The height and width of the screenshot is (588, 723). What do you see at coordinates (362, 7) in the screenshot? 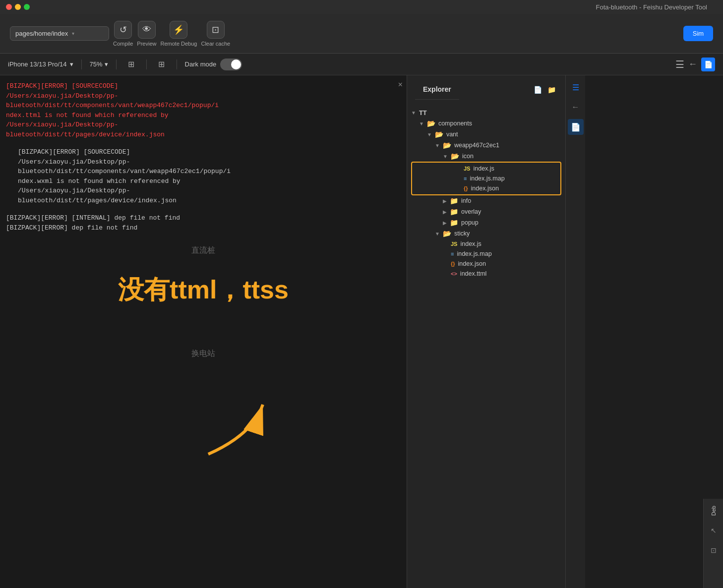
I see `title-bar: Fota-bluetooth - Feishu Developer Tool` at bounding box center [362, 7].